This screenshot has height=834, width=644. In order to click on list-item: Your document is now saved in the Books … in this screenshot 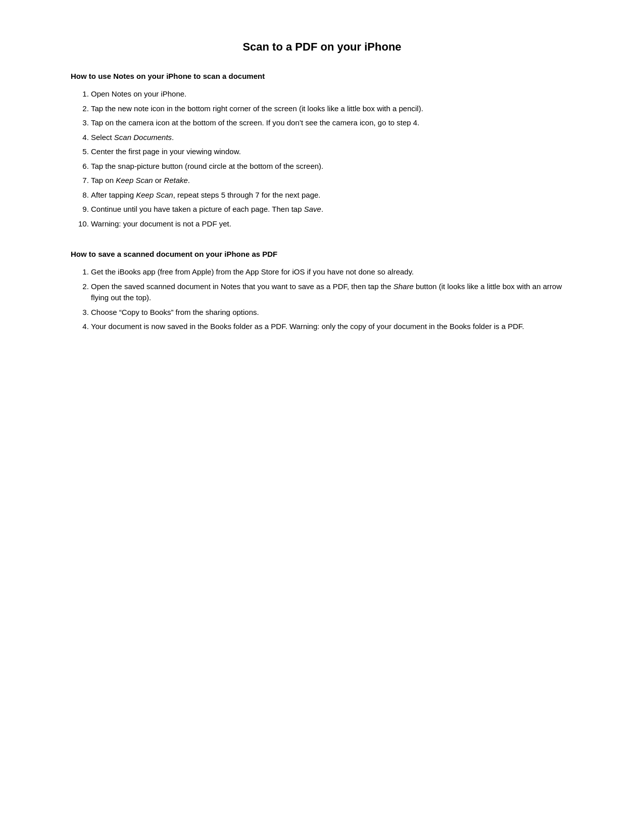, I will do `click(332, 327)`.